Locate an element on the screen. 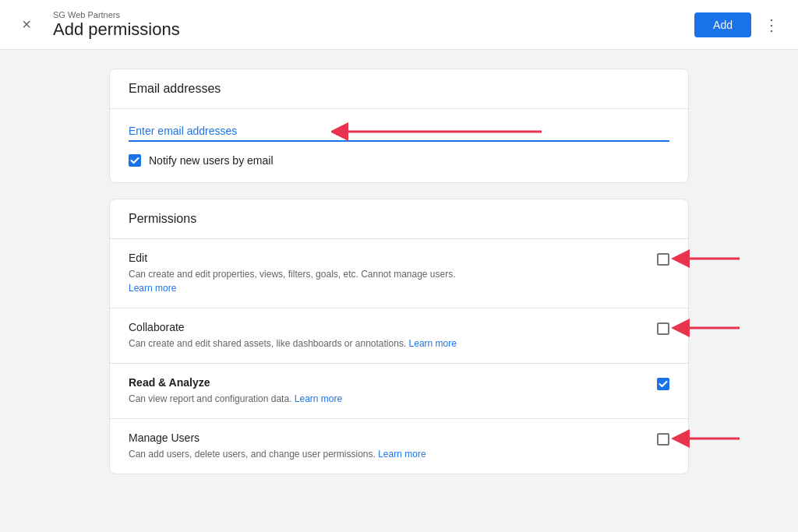 This screenshot has width=798, height=532. manage-checkbox is located at coordinates (663, 439).